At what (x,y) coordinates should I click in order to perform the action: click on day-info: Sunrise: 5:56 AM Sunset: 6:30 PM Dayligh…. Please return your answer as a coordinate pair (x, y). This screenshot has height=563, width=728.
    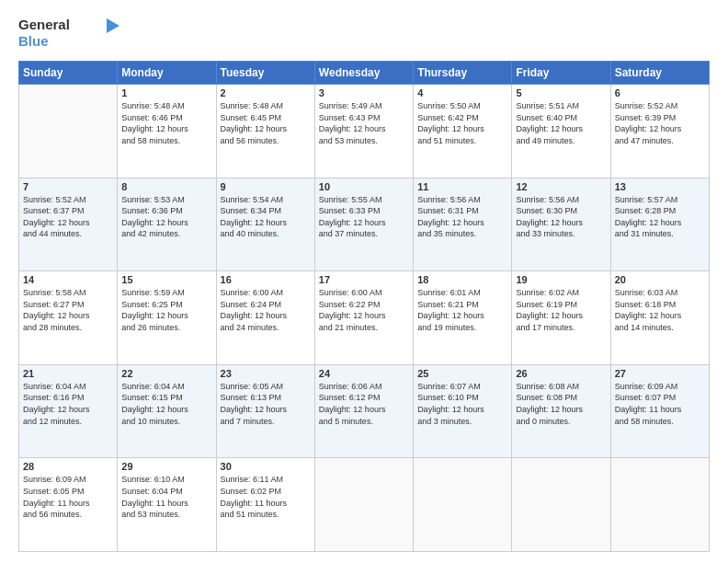
    Looking at the image, I should click on (561, 217).